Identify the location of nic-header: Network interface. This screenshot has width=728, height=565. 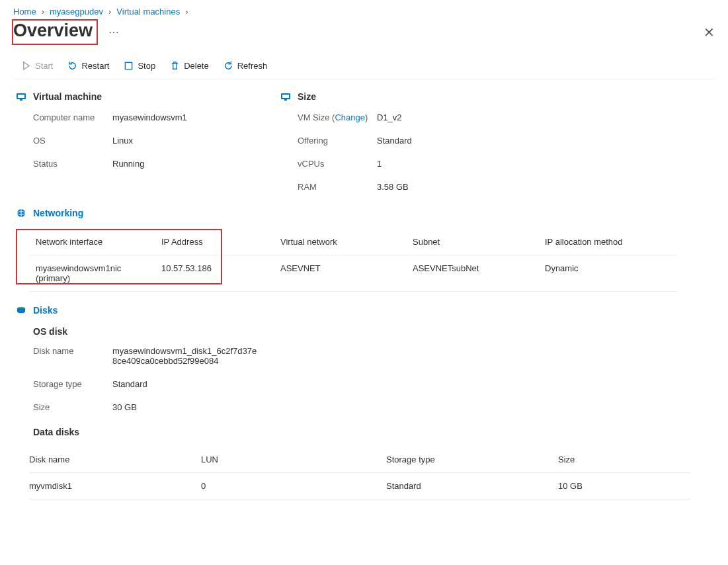
(95, 242).